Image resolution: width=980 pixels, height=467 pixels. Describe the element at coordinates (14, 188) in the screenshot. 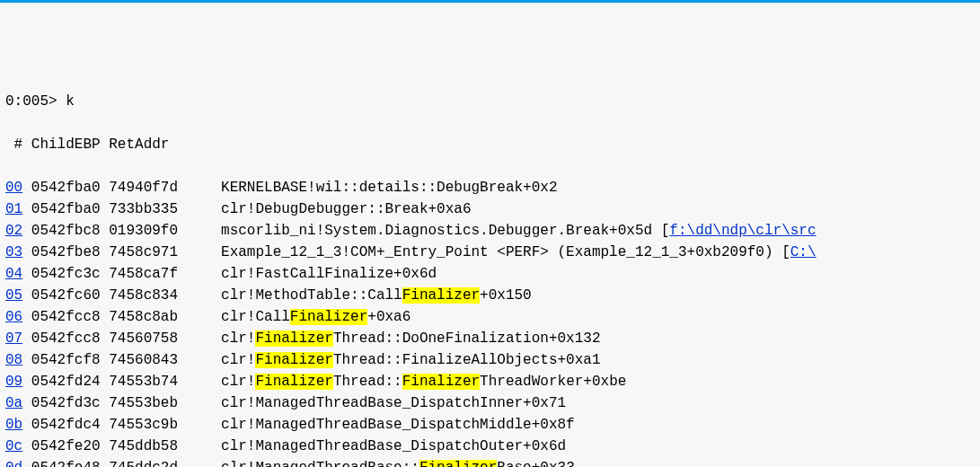

I see `frame-index-link: 00` at that location.